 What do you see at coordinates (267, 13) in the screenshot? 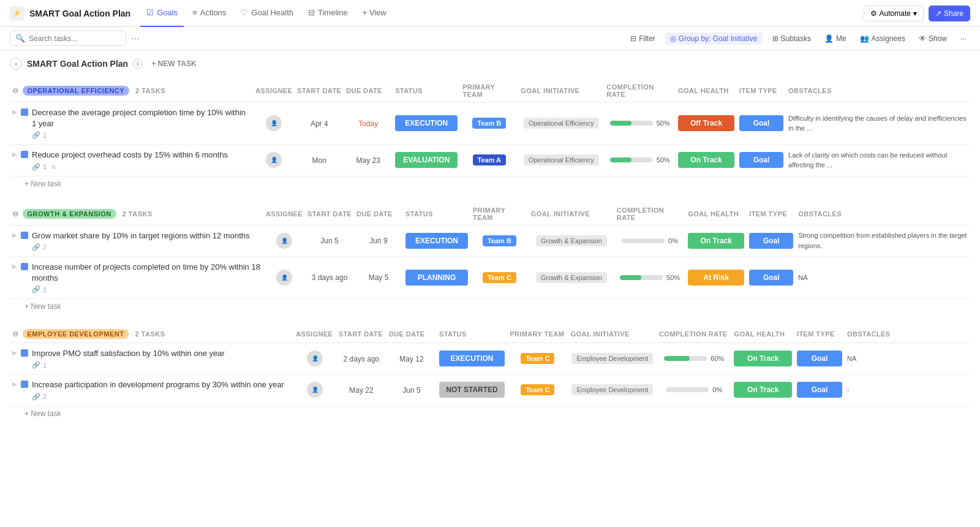
I see `tab-goal-health: ♡ Goal Health` at bounding box center [267, 13].